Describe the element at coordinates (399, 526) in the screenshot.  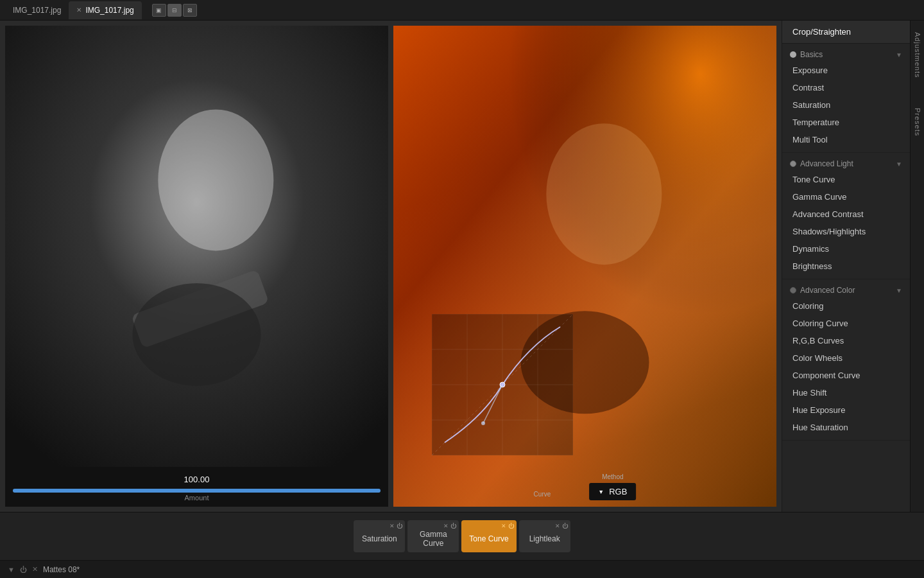
I see `saturation-power-icon: ⏻` at that location.